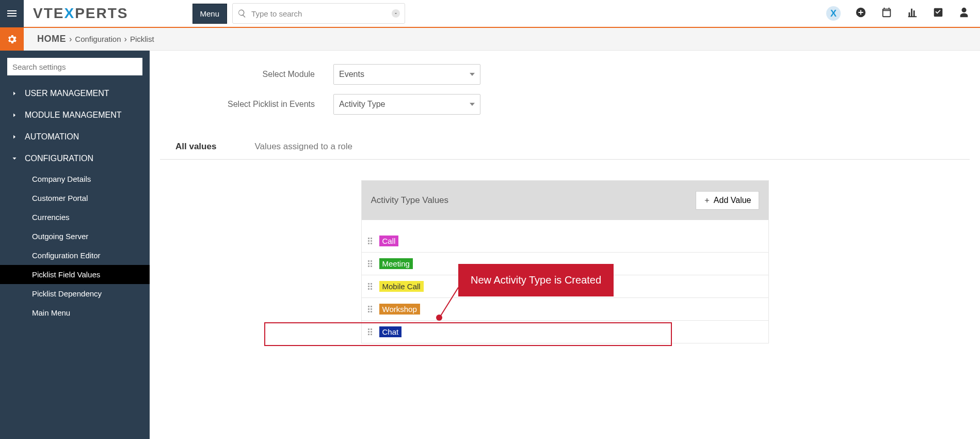 The image size is (980, 439). What do you see at coordinates (12, 39) in the screenshot?
I see `settings-gear-button` at bounding box center [12, 39].